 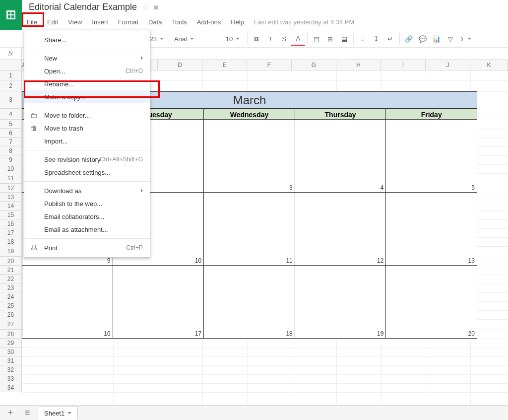 I want to click on calendar-cell: 11, so click(x=250, y=229).